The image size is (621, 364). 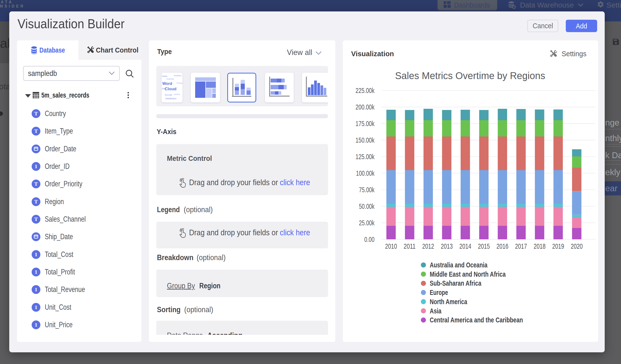 What do you see at coordinates (447, 246) in the screenshot?
I see `svg-text: 2013` at bounding box center [447, 246].